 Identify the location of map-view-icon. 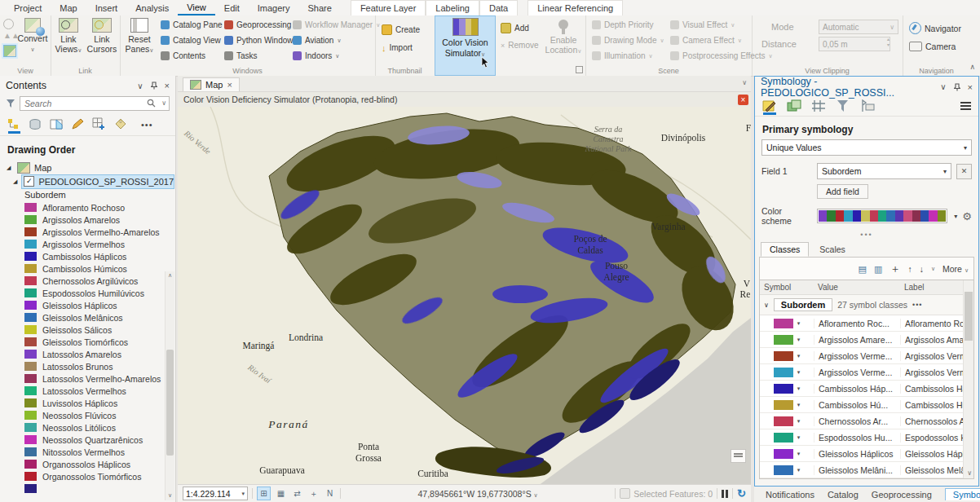
(10, 51).